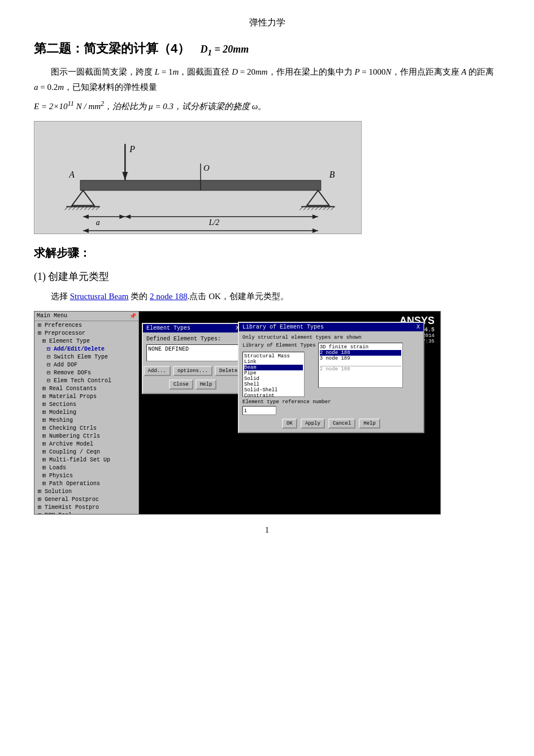 This screenshot has height=756, width=534. I want to click on step1-heading: (1) 创建单元类型, so click(267, 277).